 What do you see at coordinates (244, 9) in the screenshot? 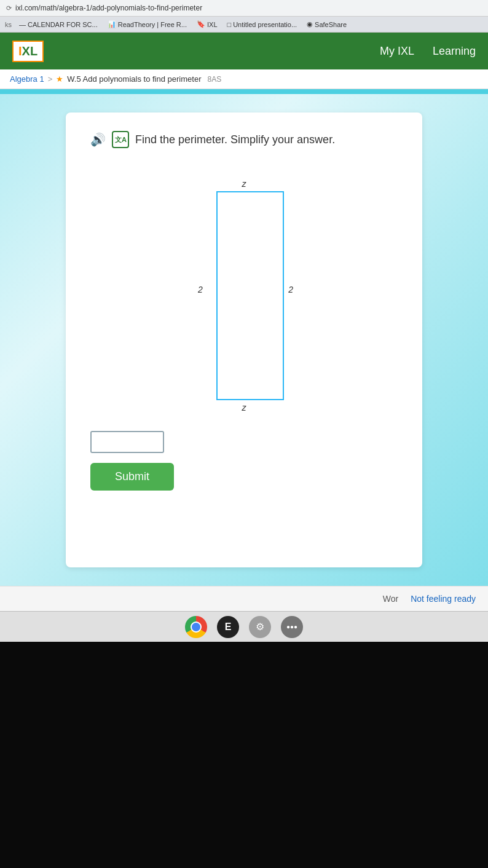
I see `address-bar: ⟳ ixl.com/math/algebra-1/add-polynomials…` at bounding box center [244, 9].